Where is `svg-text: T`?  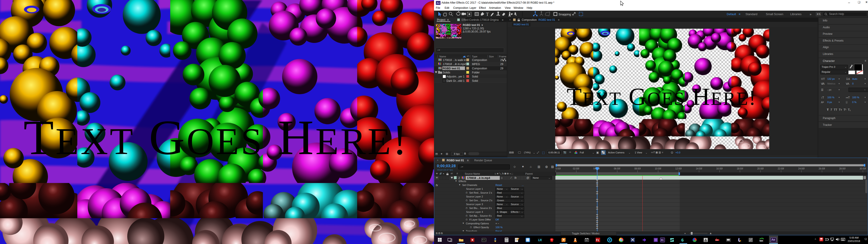 svg-text: T is located at coordinates (487, 14).